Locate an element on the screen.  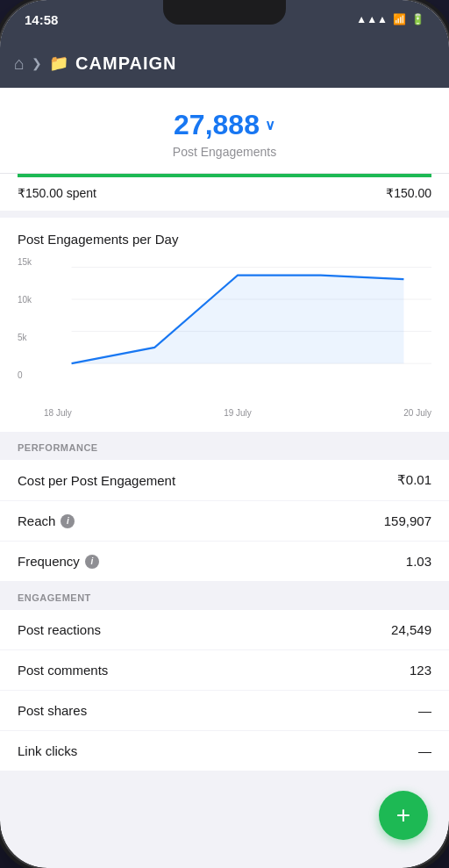
status-icons: ▲▲▲ 📶 🔋 is located at coordinates (390, 19).